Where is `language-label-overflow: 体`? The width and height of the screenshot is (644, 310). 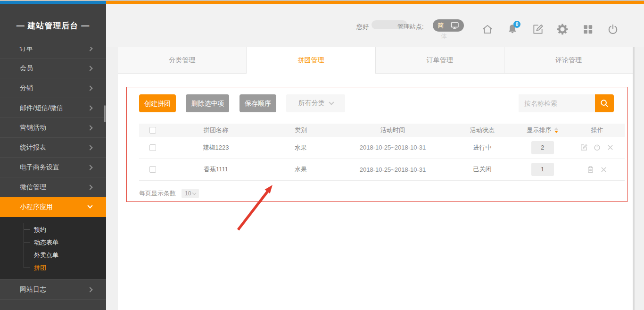
language-label-overflow: 体 is located at coordinates (444, 36).